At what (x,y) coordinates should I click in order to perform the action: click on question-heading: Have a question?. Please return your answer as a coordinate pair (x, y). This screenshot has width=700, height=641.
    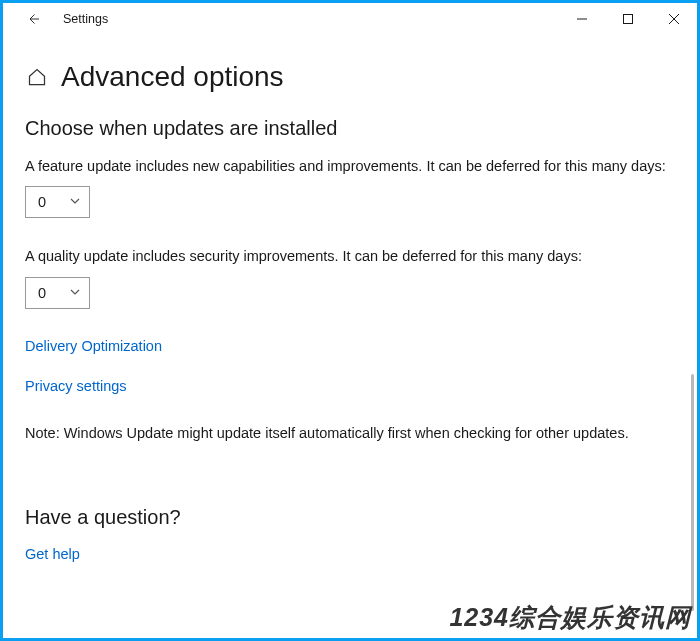
    Looking at the image, I should click on (350, 518).